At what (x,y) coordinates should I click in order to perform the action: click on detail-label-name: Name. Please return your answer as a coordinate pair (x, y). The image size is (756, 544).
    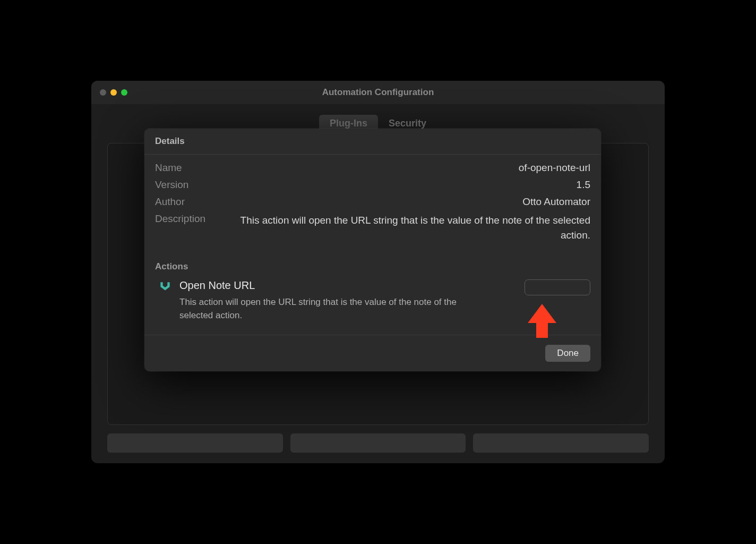
    Looking at the image, I should click on (192, 168).